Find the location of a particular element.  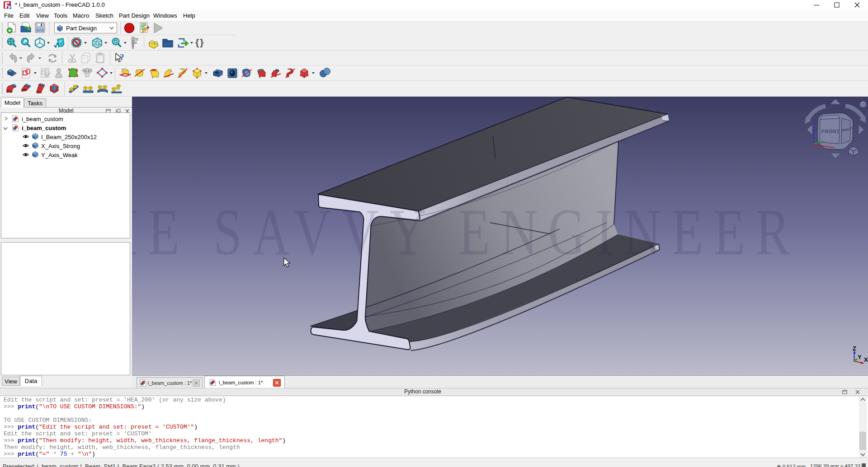

svg-text: FRONT is located at coordinates (830, 131).